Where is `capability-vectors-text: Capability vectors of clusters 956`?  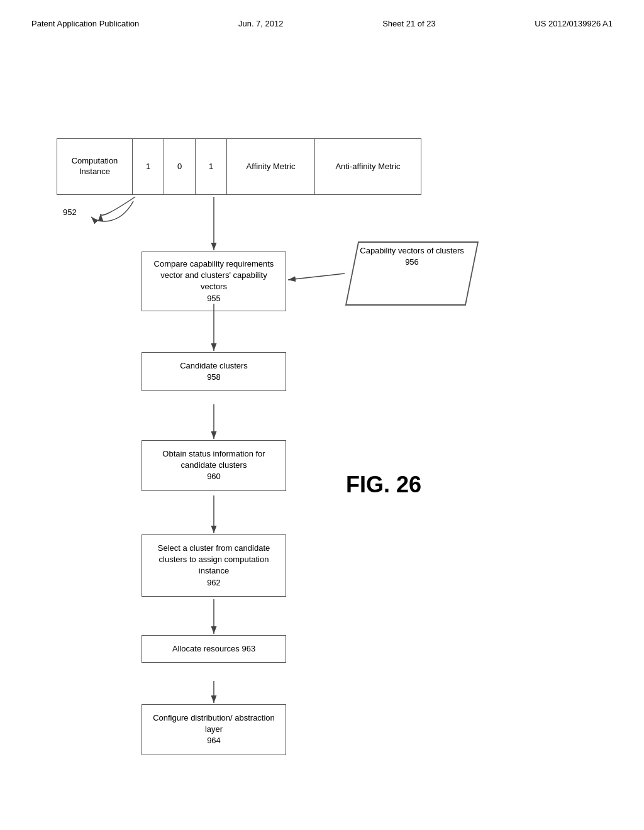 capability-vectors-text: Capability vectors of clusters 956 is located at coordinates (412, 257).